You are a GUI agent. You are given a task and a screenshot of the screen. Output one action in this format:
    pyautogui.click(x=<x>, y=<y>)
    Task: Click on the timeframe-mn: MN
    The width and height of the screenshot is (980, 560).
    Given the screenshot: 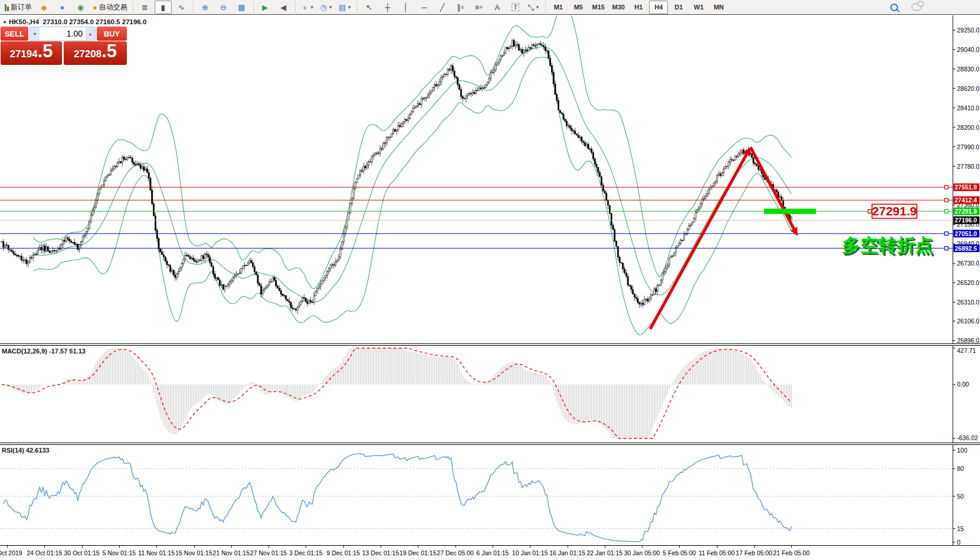 What is the action you would take?
    pyautogui.click(x=719, y=7)
    